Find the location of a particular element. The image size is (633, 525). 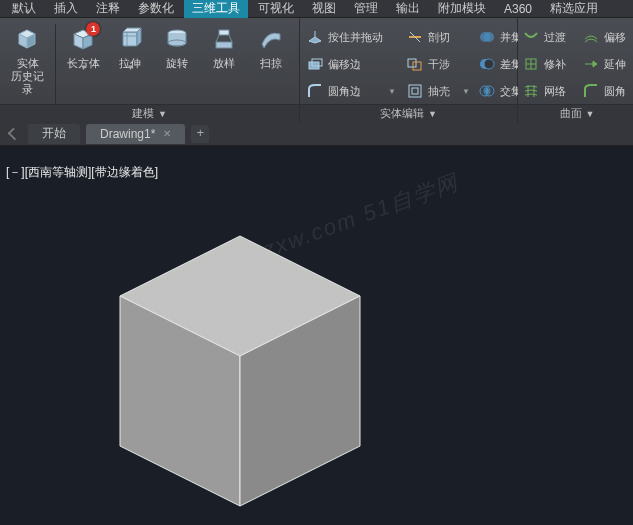

revolve-button: 旋转 is located at coordinates (178, 46).